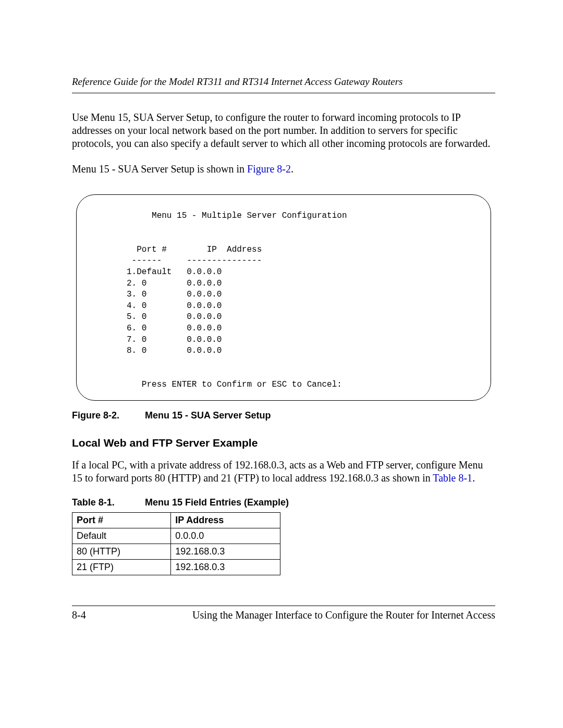 The image size is (563, 728). I want to click on page-number: 8-4, so click(79, 615).